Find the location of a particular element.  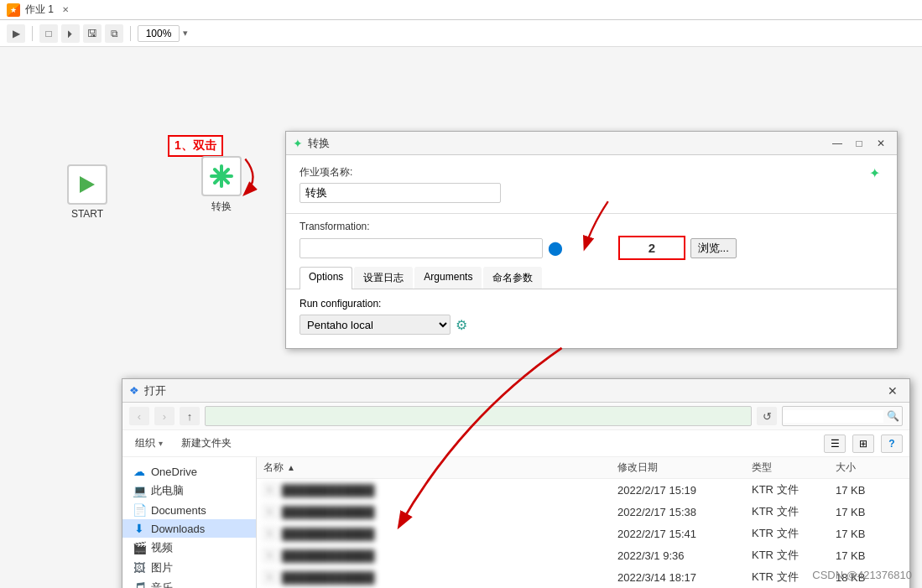

music-icon: 🎵 is located at coordinates (139, 585).